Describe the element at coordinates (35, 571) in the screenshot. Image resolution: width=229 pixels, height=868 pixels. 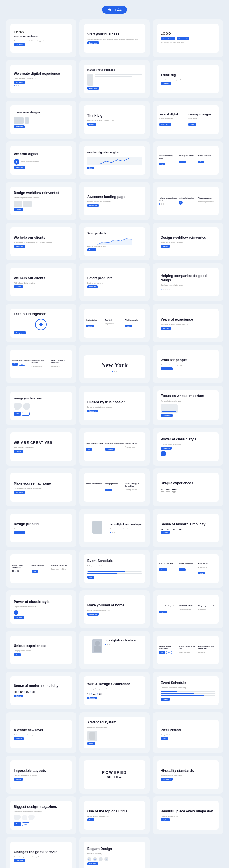
I see `sub-btn-2: Start` at that location.